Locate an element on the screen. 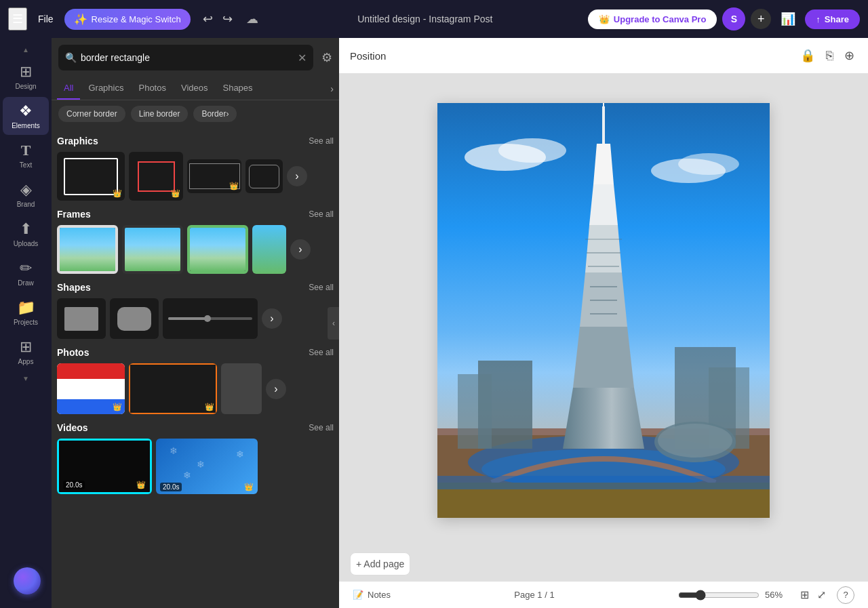 The height and width of the screenshot is (608, 868). shapes-see-all-button: See all is located at coordinates (321, 287).